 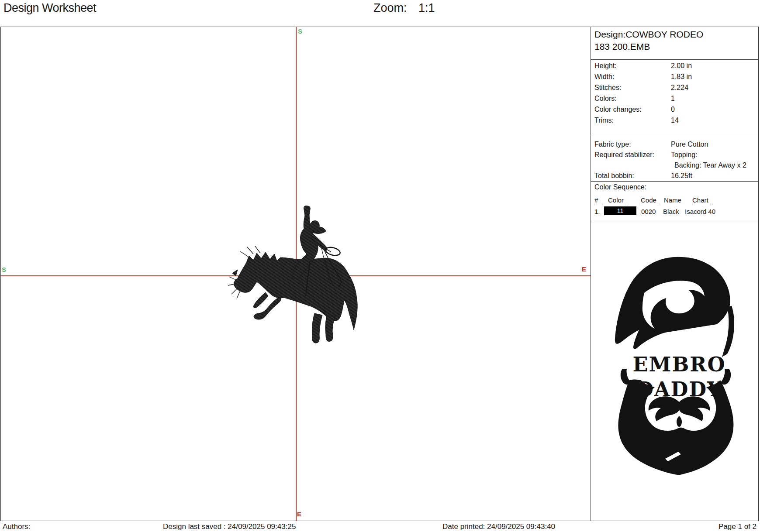 What do you see at coordinates (648, 211) in the screenshot?
I see `cs-row-code: 0020` at bounding box center [648, 211].